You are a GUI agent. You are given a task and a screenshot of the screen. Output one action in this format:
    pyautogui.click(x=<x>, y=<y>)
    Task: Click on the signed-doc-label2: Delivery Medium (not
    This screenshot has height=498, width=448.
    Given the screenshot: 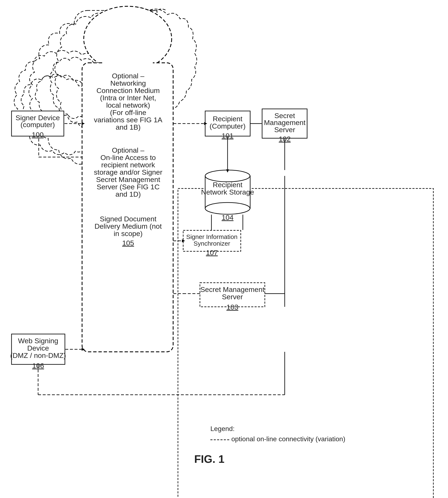 What is the action you would take?
    pyautogui.click(x=128, y=226)
    